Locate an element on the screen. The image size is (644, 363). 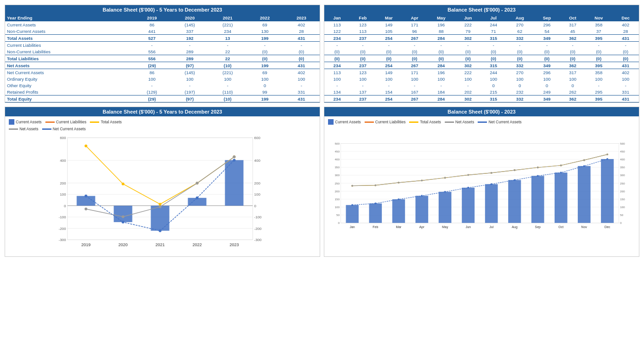
svg-text: Apr is located at coordinates (422, 227).